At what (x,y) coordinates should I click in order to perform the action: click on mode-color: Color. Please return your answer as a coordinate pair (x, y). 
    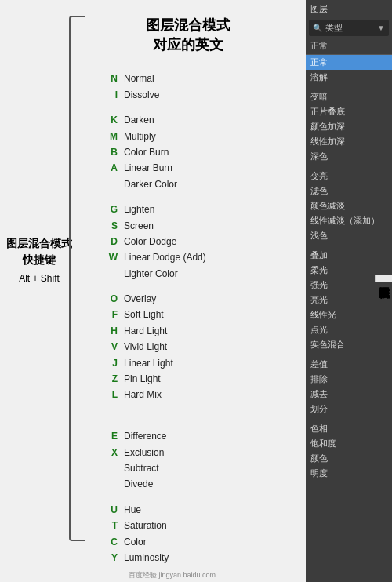
    Looking at the image, I should click on (146, 542).